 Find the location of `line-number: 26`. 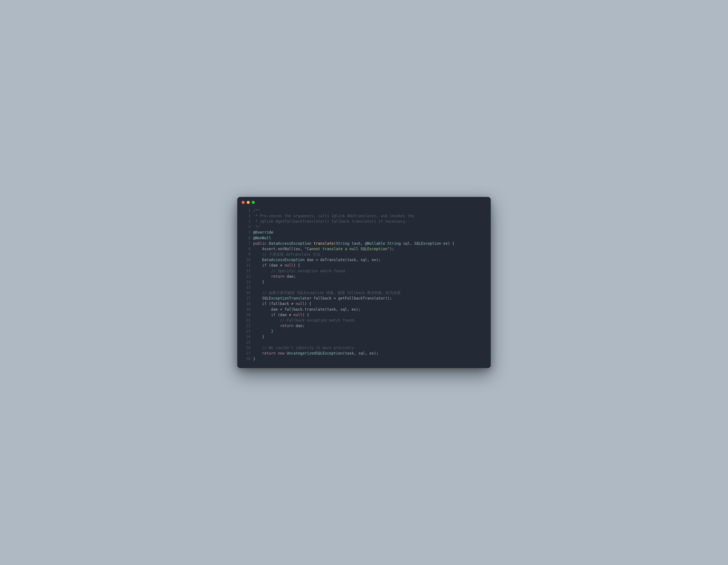

line-number: 26 is located at coordinates (246, 348).